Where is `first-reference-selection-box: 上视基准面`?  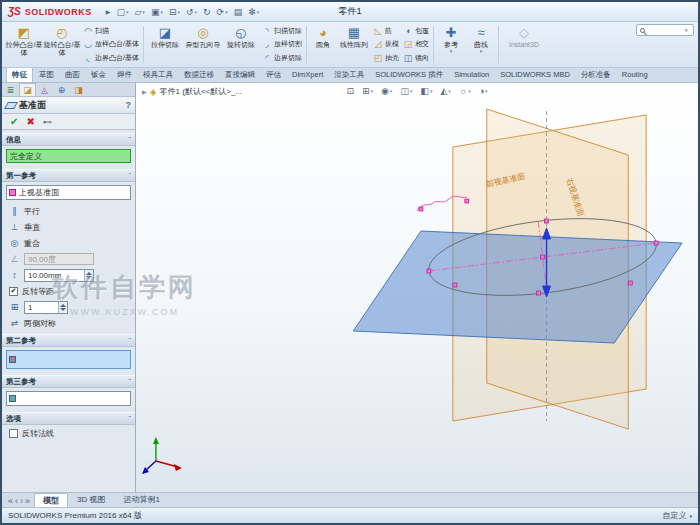 first-reference-selection-box: 上视基准面 is located at coordinates (68, 192).